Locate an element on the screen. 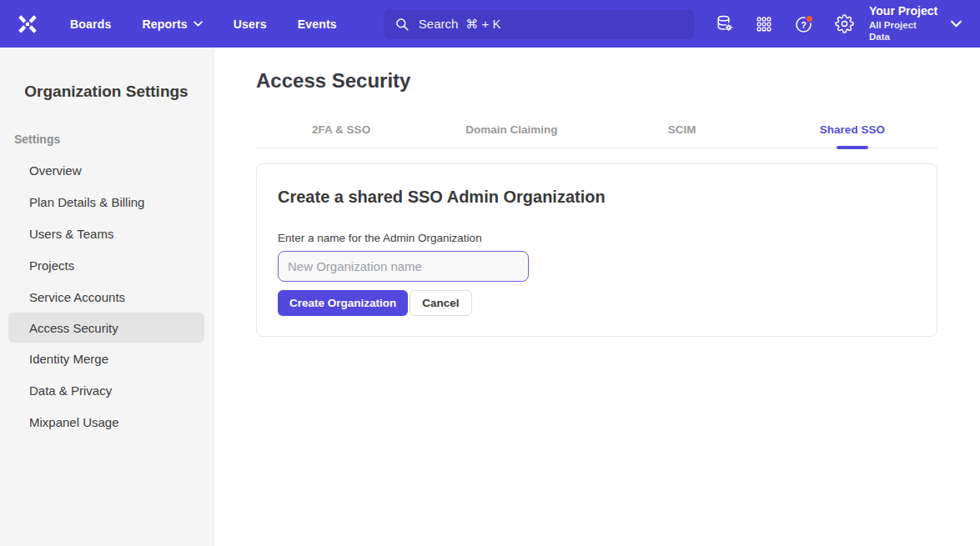  nav-item-reports: Reports is located at coordinates (172, 24).